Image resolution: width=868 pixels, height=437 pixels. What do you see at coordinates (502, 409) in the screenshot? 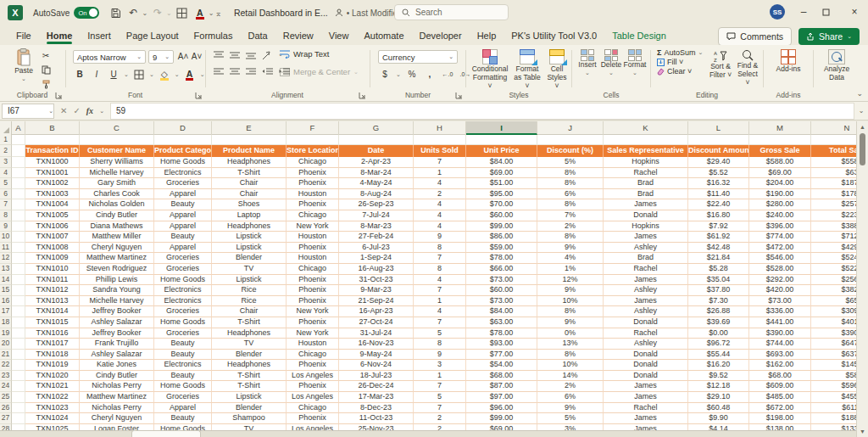
I see `cell: $96.00` at bounding box center [502, 409].